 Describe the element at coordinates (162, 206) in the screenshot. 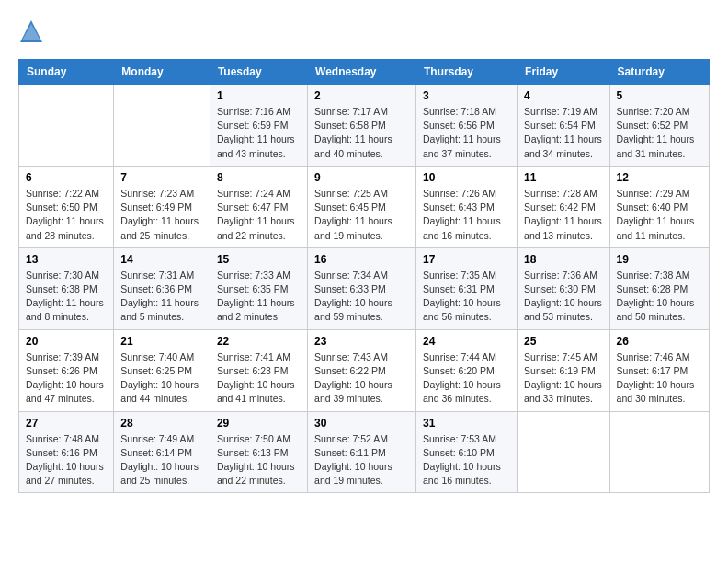

I see `calendar-cell: 7Sunrise: 7:23 AM Sunset: 6:49 PM Daylig…` at that location.